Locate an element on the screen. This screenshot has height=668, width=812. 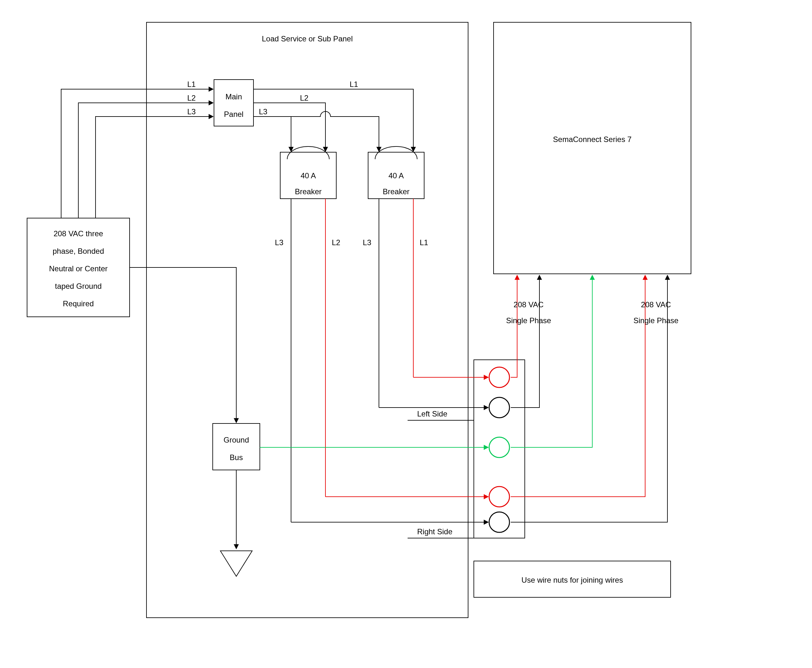
label-l1c: L1 is located at coordinates (424, 242).